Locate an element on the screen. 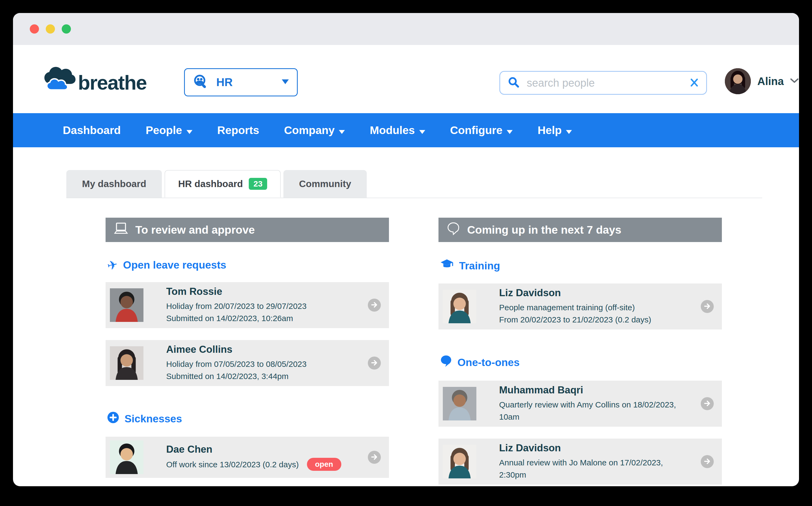 This screenshot has width=812, height=506. user-name: Alina is located at coordinates (771, 81).